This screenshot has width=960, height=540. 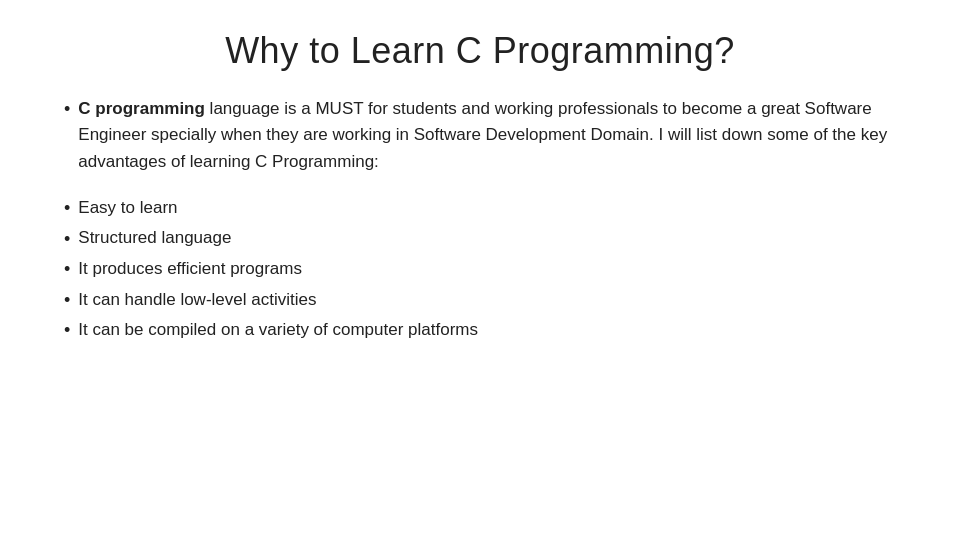 What do you see at coordinates (480, 330) in the screenshot?
I see `bullet-item-5: • It can be compiled on a variety of com…` at bounding box center [480, 330].